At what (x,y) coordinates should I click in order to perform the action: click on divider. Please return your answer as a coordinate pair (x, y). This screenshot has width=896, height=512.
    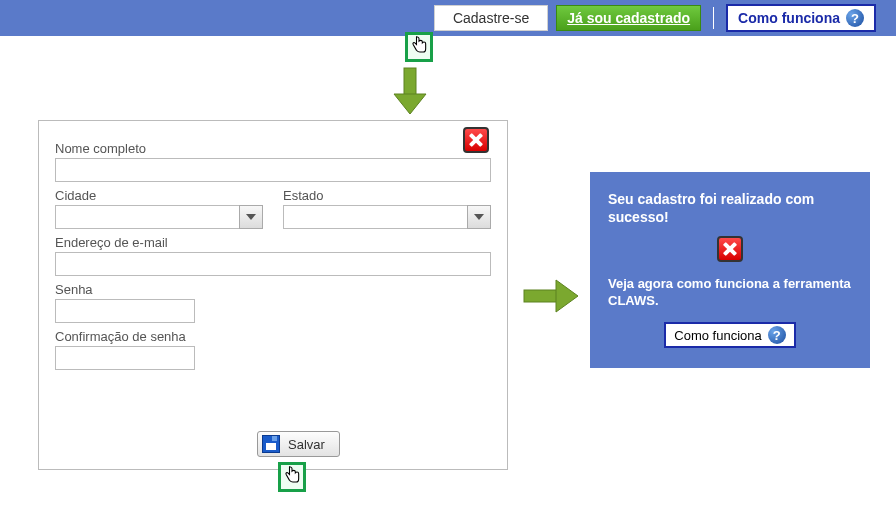
    Looking at the image, I should click on (714, 18).